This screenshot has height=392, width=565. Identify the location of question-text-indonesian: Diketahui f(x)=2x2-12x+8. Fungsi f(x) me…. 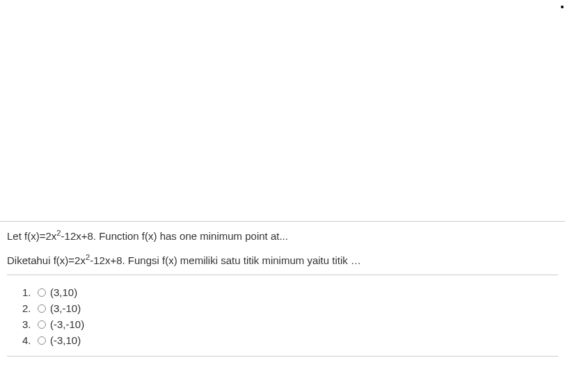
(282, 260).